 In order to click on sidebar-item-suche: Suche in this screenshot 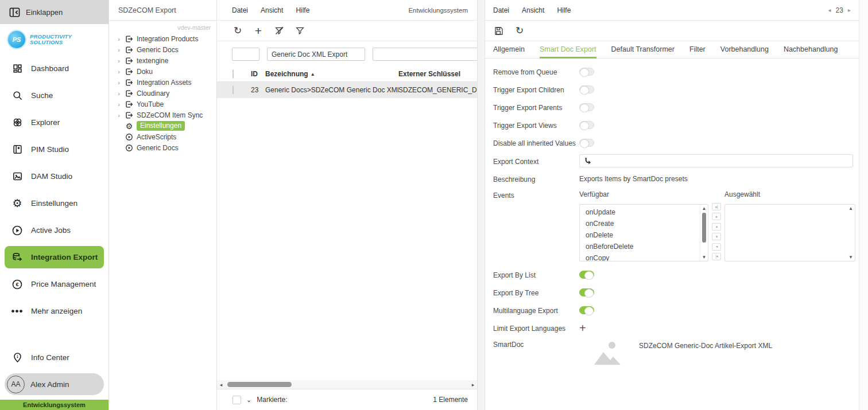, I will do `click(54, 95)`.